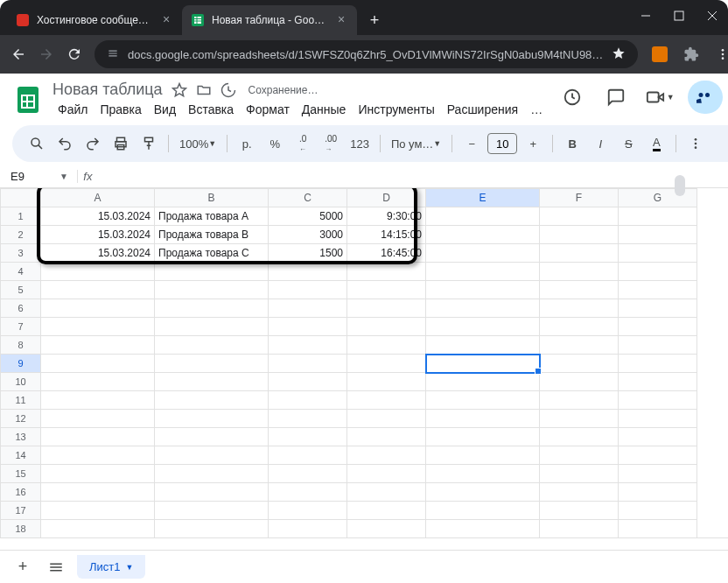  Describe the element at coordinates (341, 20) in the screenshot. I see `tab-close-1: ×` at that location.